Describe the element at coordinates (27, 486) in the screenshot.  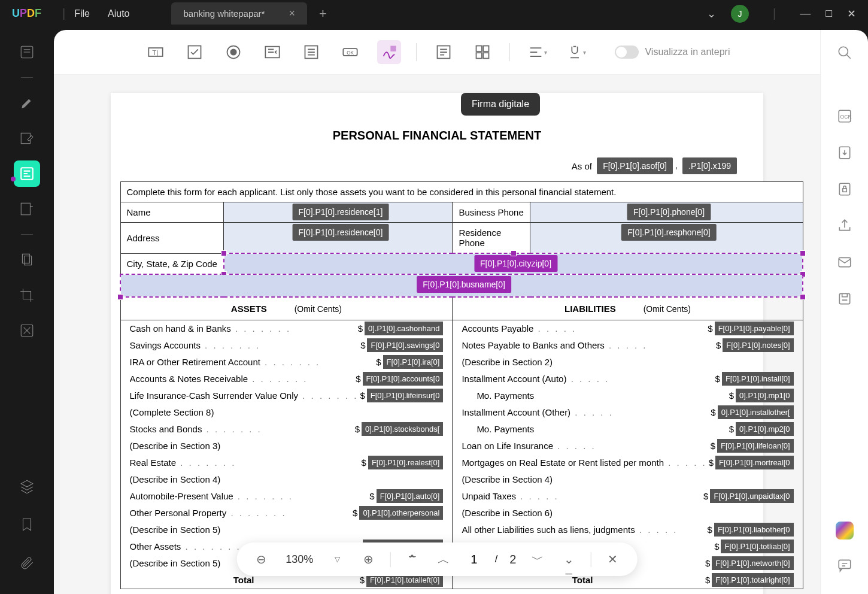
I see `layers-icon` at that location.